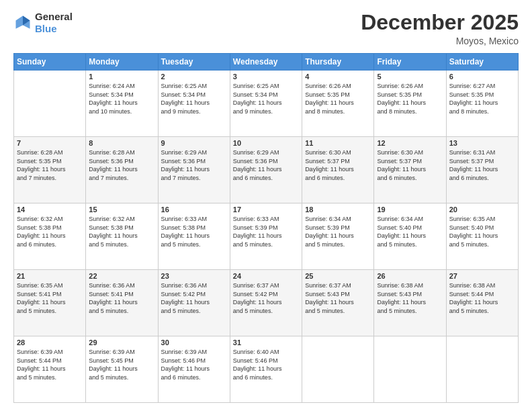 This screenshot has height=411, width=532. What do you see at coordinates (410, 171) in the screenshot?
I see `calendar-cell: 12Sunrise: 6:30 AM Sunset: 5:37 PM Dayli…` at bounding box center [410, 171].